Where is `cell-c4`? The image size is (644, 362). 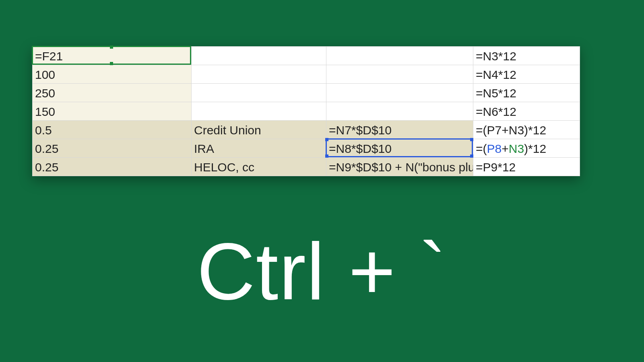
cell-c4 is located at coordinates (400, 111).